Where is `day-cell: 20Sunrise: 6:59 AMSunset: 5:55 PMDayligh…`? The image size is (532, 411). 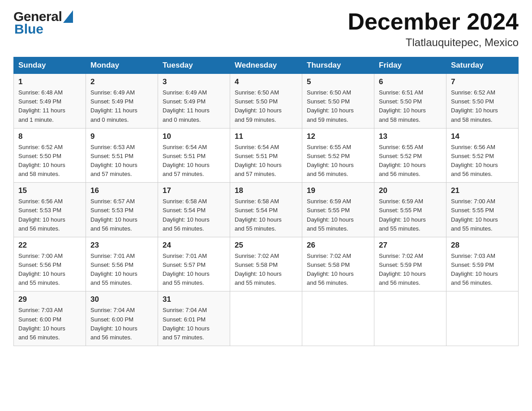 day-cell: 20Sunrise: 6:59 AMSunset: 5:55 PMDayligh… is located at coordinates (410, 210).